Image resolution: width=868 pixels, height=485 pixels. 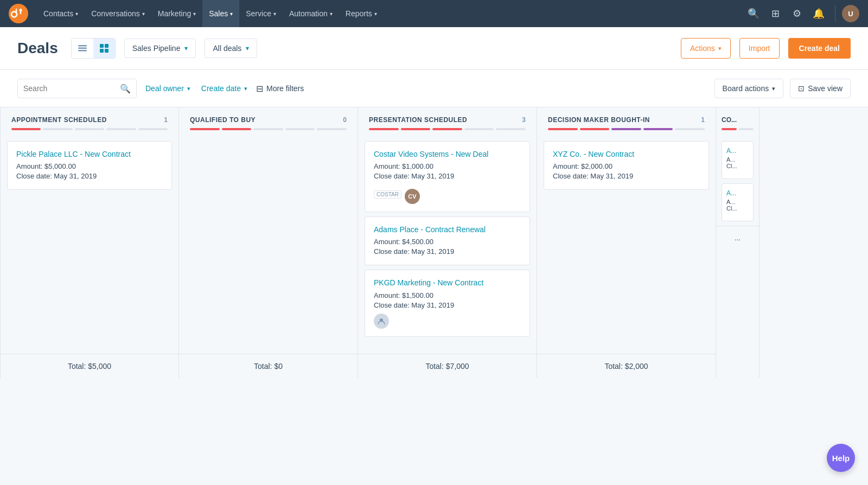 What do you see at coordinates (118, 14) in the screenshot?
I see `nav-conversations: Conversations ▾` at bounding box center [118, 14].